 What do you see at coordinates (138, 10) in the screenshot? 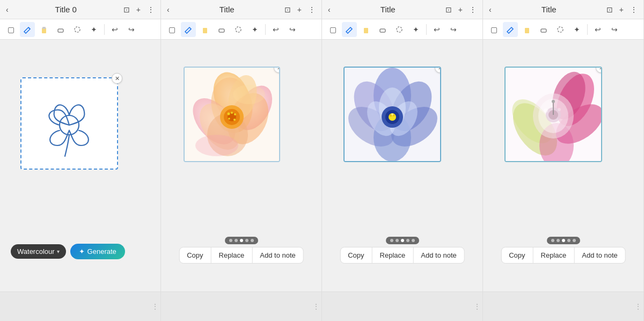
I see `add-icon-1: +` at bounding box center [138, 10].